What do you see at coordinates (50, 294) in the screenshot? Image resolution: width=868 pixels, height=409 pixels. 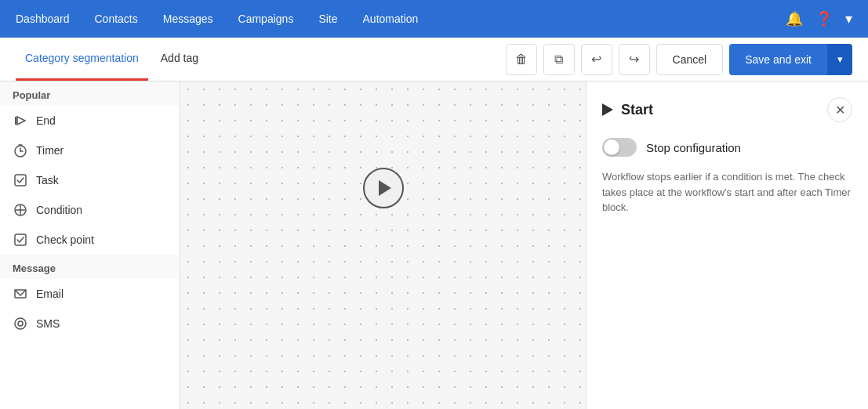 I see `sidebar-email-label: Email` at bounding box center [50, 294].